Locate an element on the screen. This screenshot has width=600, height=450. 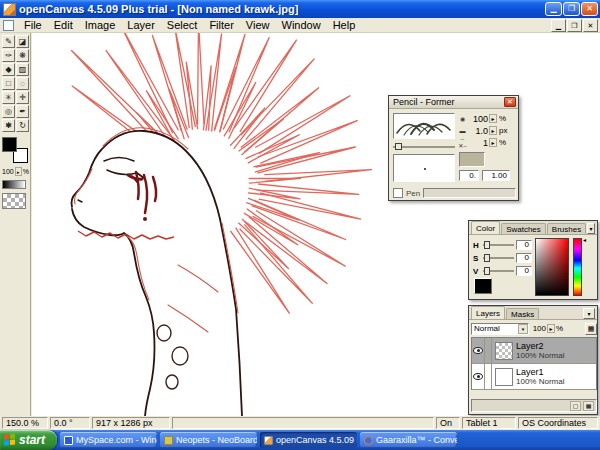
pressure-min-value: 0. is located at coordinates (469, 176).